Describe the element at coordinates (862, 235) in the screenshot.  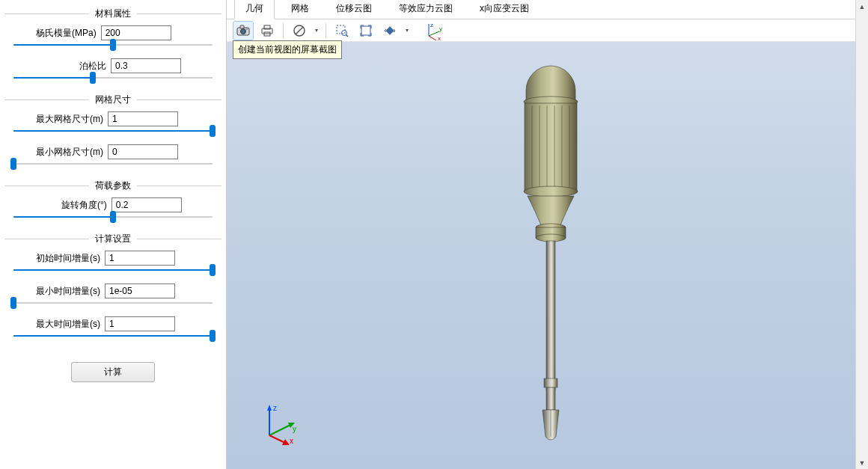
I see `vertical-scrollbar: ▲ ▼` at that location.